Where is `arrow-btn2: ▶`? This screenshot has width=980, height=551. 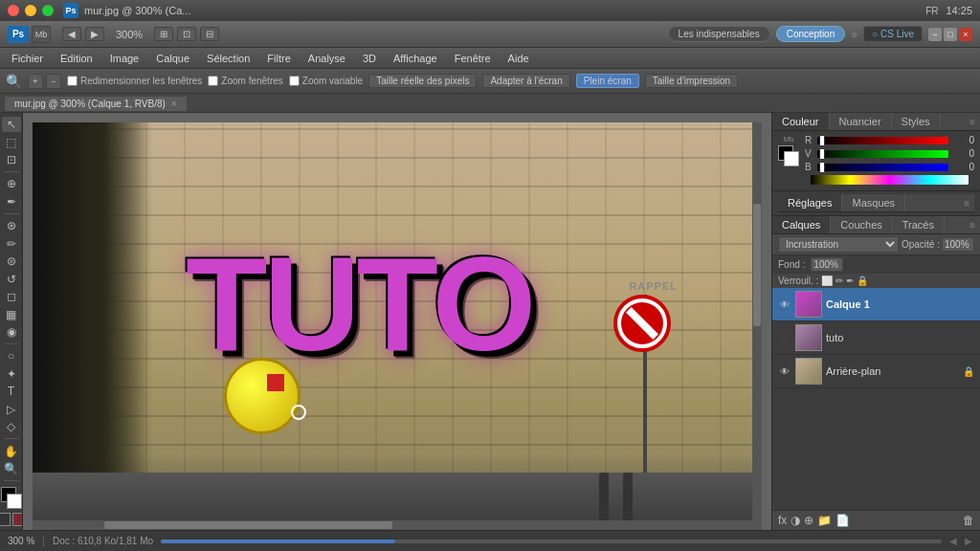 arrow-btn2: ▶ is located at coordinates (95, 34).